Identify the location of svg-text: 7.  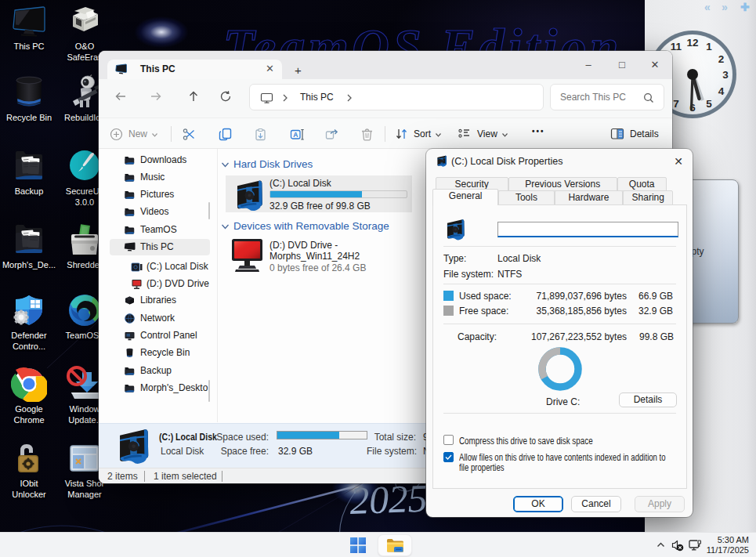
(676, 103).